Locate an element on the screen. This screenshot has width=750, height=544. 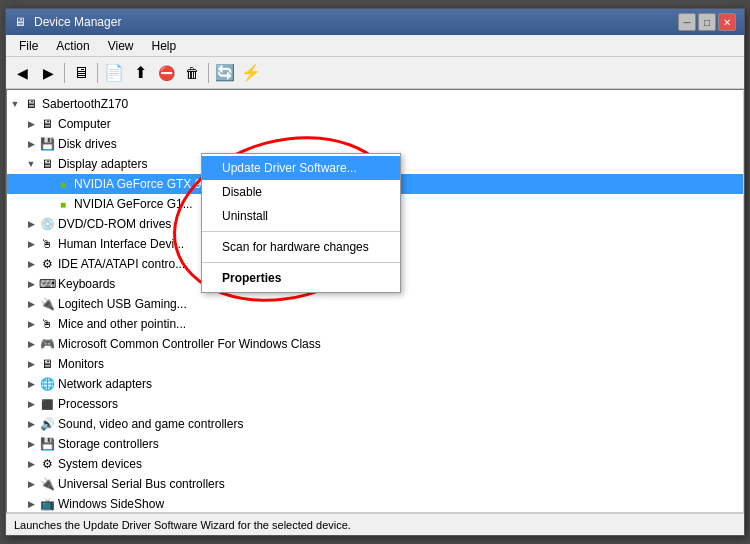
system-icon: ⚙ is located at coordinates (47, 464).